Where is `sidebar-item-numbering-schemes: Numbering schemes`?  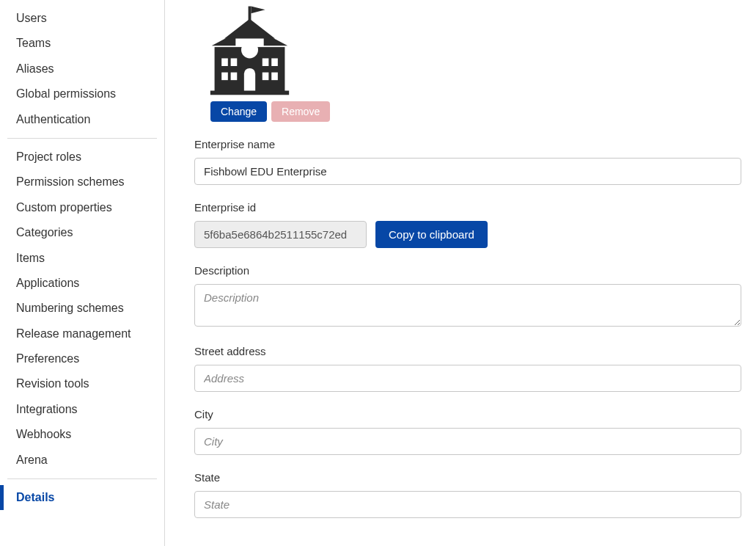 sidebar-item-numbering-schemes: Numbering schemes is located at coordinates (78, 308).